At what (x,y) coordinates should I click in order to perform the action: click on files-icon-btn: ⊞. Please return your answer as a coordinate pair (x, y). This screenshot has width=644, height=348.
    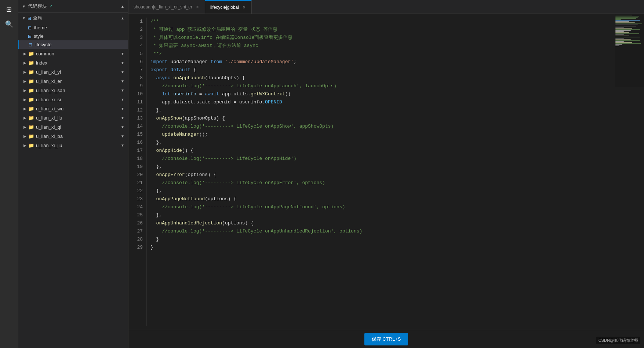
    Looking at the image, I should click on (9, 10).